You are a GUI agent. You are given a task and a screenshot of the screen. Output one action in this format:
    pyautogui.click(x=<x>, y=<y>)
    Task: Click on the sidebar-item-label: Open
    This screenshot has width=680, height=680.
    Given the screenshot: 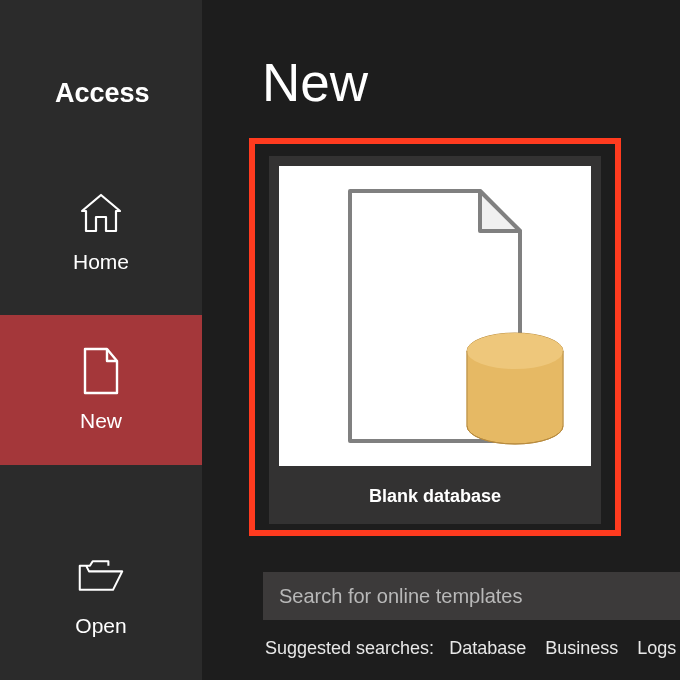 What is the action you would take?
    pyautogui.click(x=100, y=626)
    